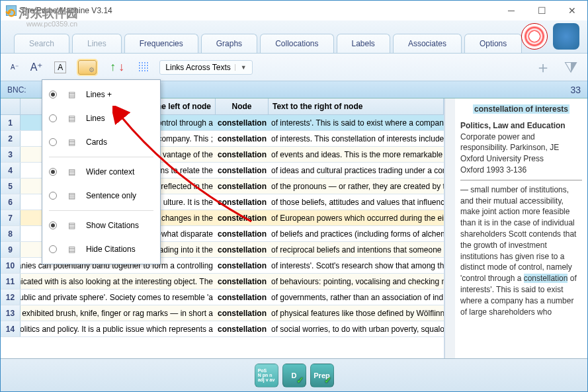  What do you see at coordinates (118, 282) in the screenshot?
I see `row-left: unicated with is also looking at the int…` at bounding box center [118, 282].